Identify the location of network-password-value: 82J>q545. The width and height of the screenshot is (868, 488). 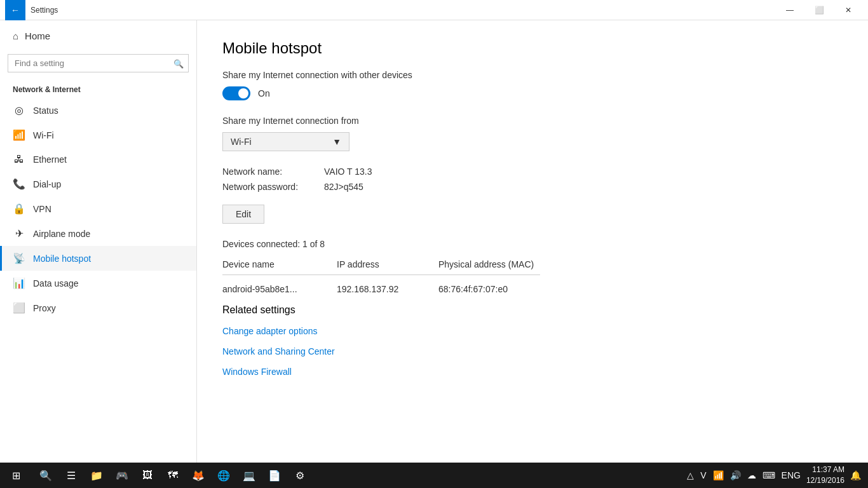
(344, 187).